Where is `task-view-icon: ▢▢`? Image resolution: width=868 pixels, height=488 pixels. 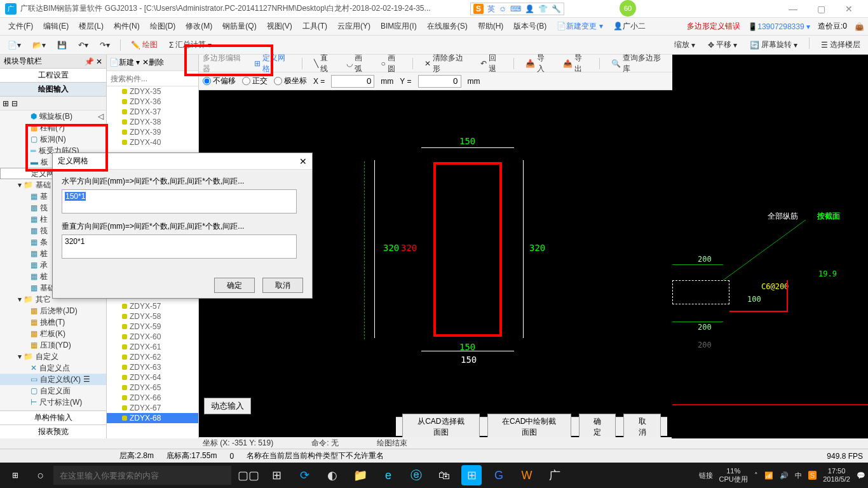
task-view-icon: ▢▢ is located at coordinates (248, 475).